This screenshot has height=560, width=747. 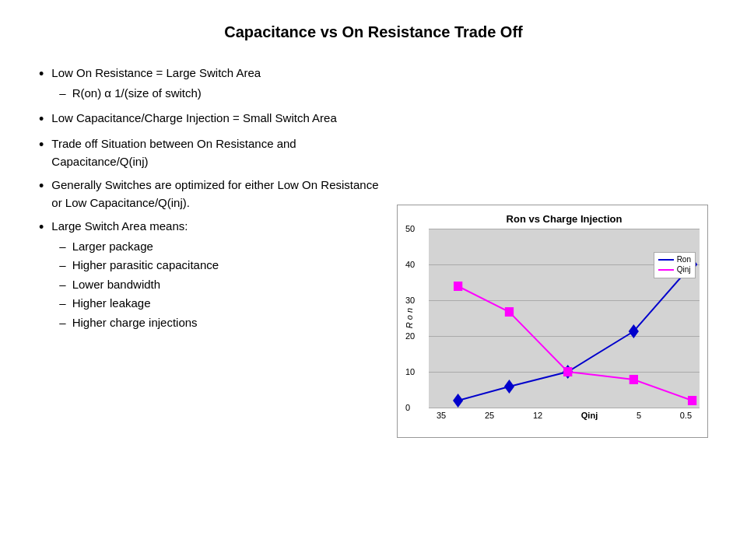 What do you see at coordinates (216, 93) in the screenshot?
I see `sub-list: – R(on) α 1/(size of switch)` at bounding box center [216, 93].